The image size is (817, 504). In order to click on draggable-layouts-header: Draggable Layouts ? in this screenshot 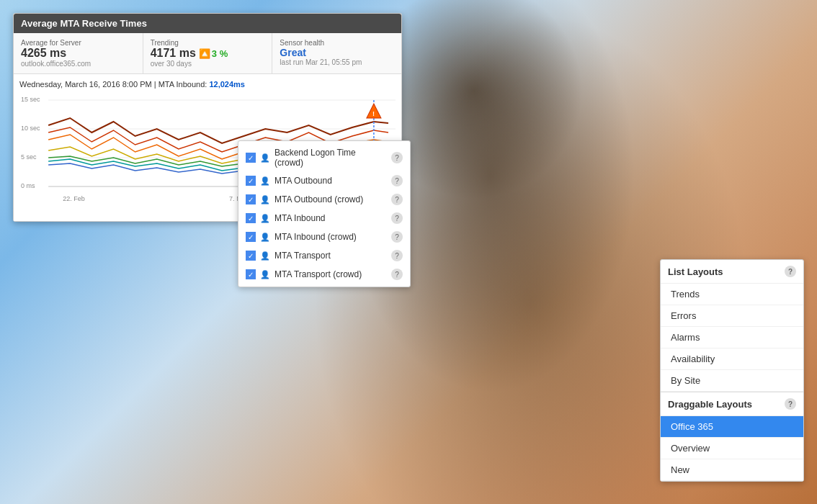, I will do `click(732, 404)`.